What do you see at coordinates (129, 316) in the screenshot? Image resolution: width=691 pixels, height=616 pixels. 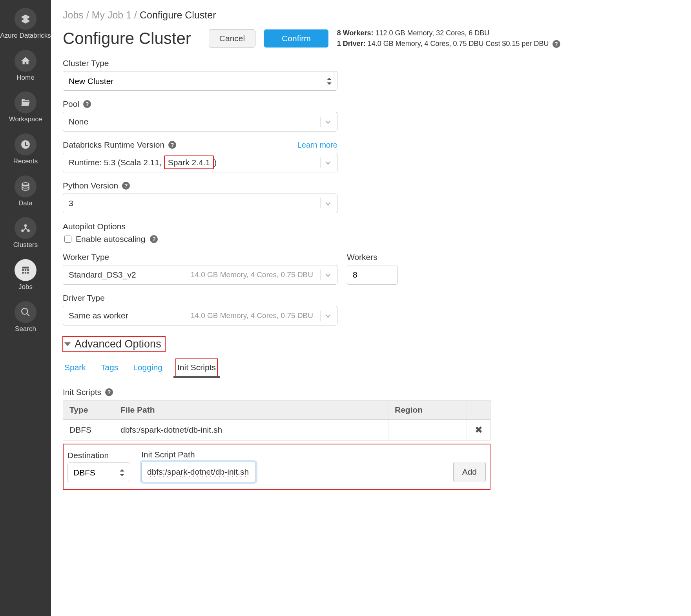 I see `driver-type-value: Same as worker` at bounding box center [129, 316].